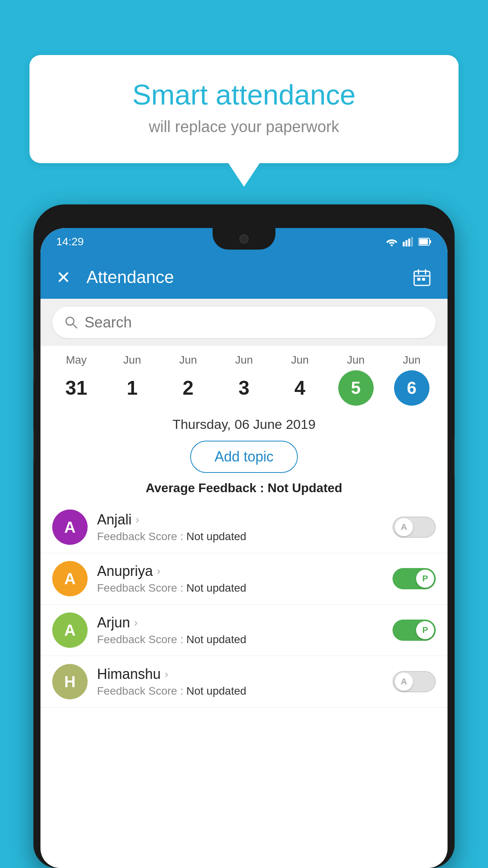  Describe the element at coordinates (412, 380) in the screenshot. I see `calendar-day: Jun6` at that location.